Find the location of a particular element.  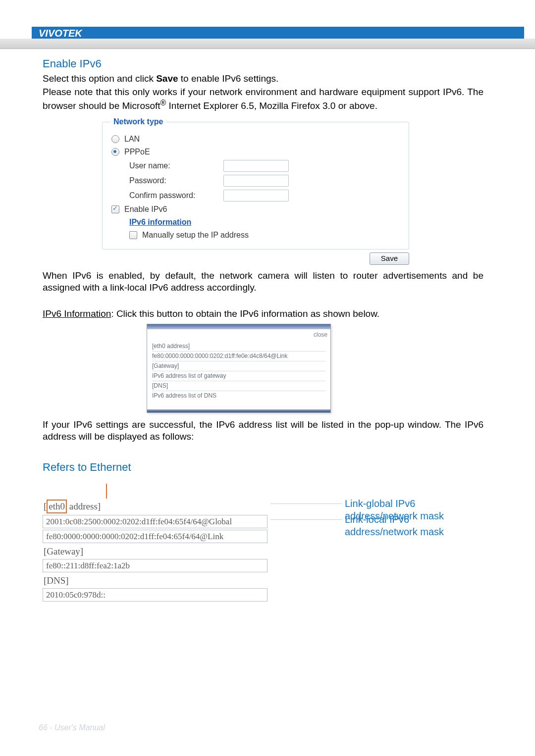

username-label: User name: is located at coordinates (176, 166).